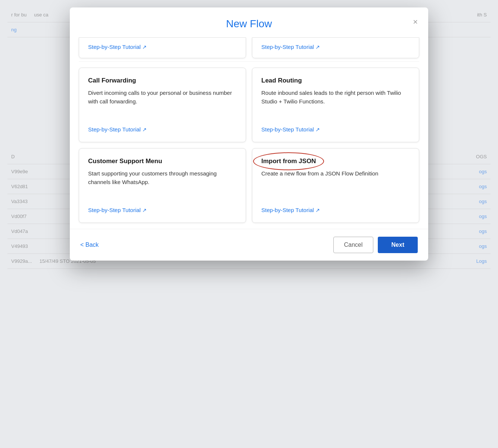 This screenshot has width=498, height=448. I want to click on card-import-json-title: Import from JSON, so click(336, 161).